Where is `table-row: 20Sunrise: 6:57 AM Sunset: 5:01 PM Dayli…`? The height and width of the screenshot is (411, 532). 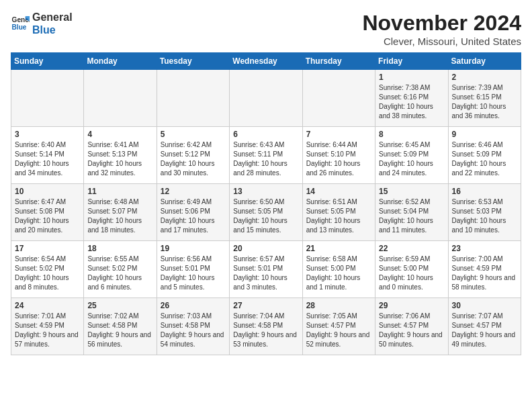 table-row: 20Sunrise: 6:57 AM Sunset: 5:01 PM Dayli… is located at coordinates (266, 270).